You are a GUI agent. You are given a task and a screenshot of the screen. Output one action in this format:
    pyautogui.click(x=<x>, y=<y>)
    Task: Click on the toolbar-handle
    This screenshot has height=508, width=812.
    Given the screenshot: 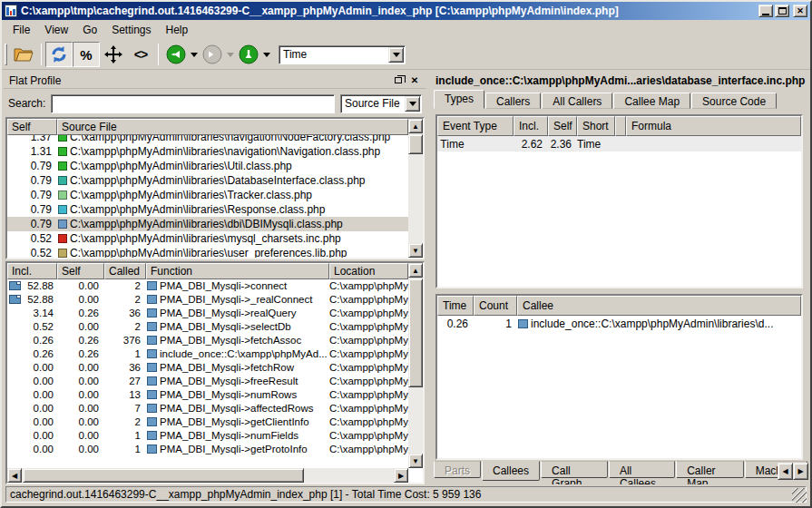 What is the action you would take?
    pyautogui.click(x=5, y=54)
    